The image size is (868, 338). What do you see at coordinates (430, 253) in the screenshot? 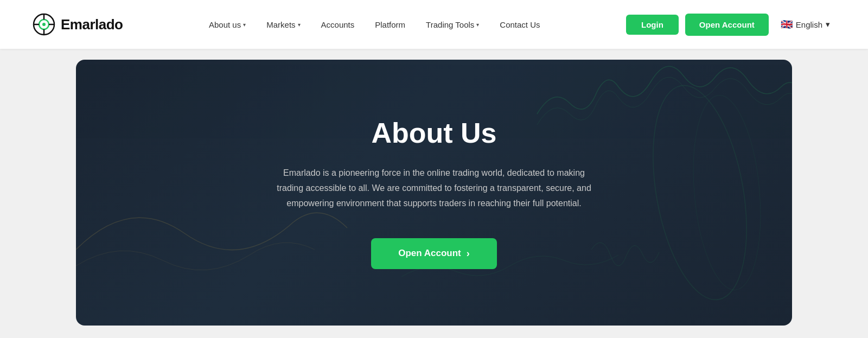
I see `hero-cta-label: Open Account` at bounding box center [430, 253].